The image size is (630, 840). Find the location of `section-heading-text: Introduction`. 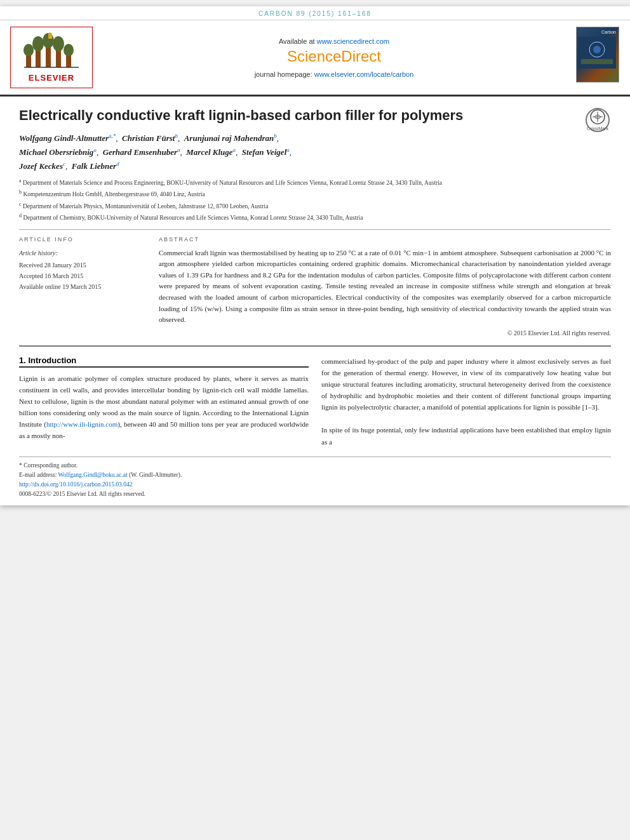

section-heading-text: Introduction is located at coordinates (52, 361).